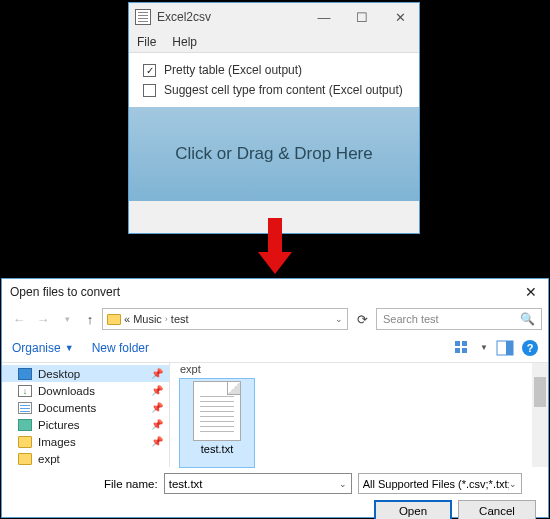  What do you see at coordinates (25, 374) in the screenshot?
I see `desktop-icon` at bounding box center [25, 374].